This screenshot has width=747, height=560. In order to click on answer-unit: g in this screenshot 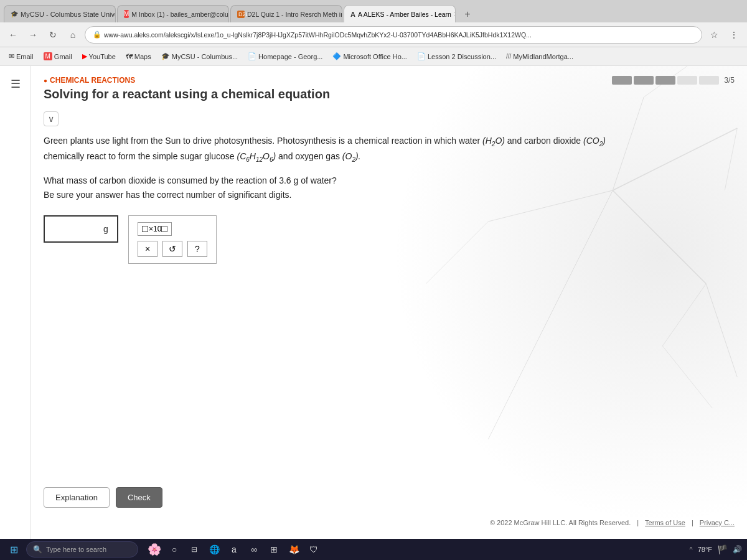, I will do `click(106, 229)`.